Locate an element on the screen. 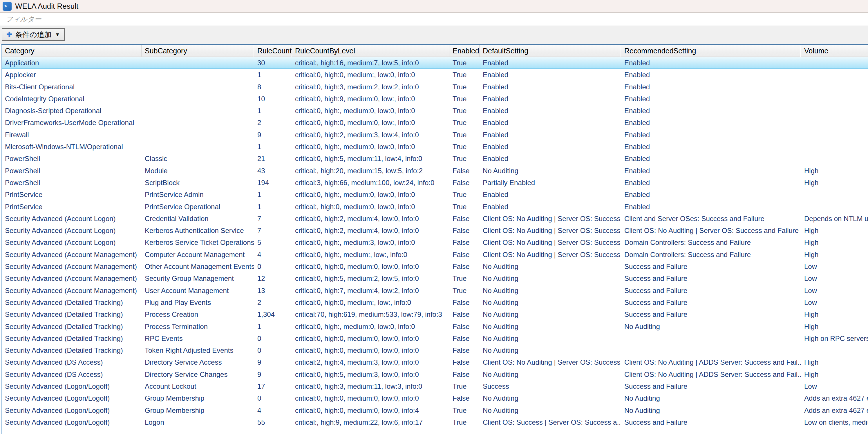  cell-rulecount: 2 is located at coordinates (273, 123).